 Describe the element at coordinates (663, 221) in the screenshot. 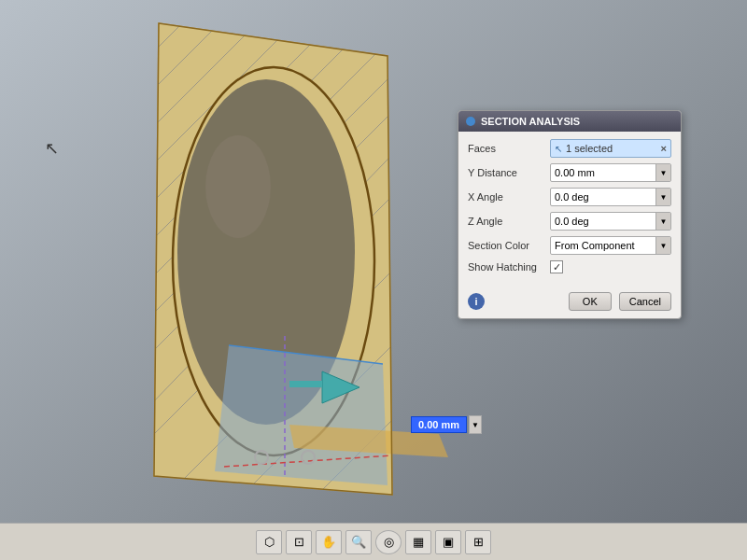

I see `z-angle-dropdown-arrow: ▼` at that location.